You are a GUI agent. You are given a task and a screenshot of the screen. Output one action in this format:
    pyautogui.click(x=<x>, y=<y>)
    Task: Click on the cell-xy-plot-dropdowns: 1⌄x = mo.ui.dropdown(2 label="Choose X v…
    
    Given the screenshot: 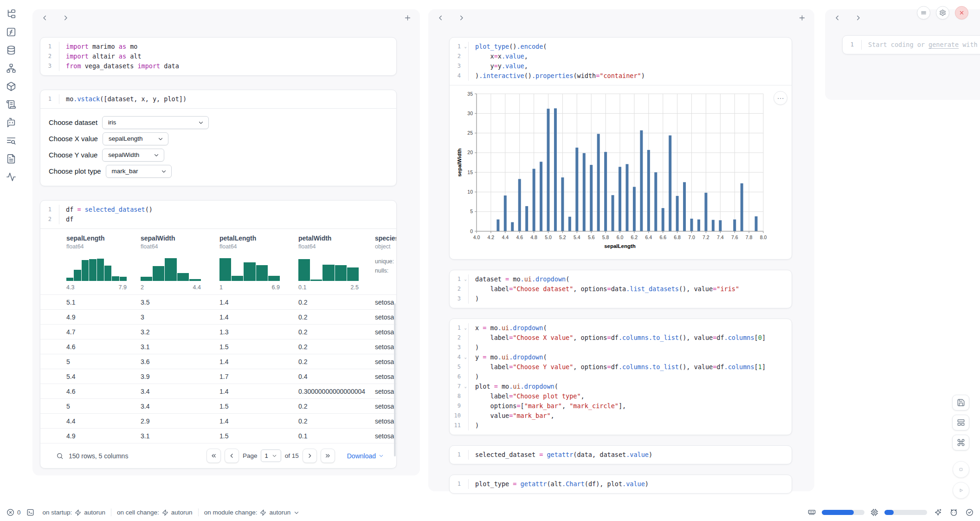 What is the action you would take?
    pyautogui.click(x=621, y=377)
    